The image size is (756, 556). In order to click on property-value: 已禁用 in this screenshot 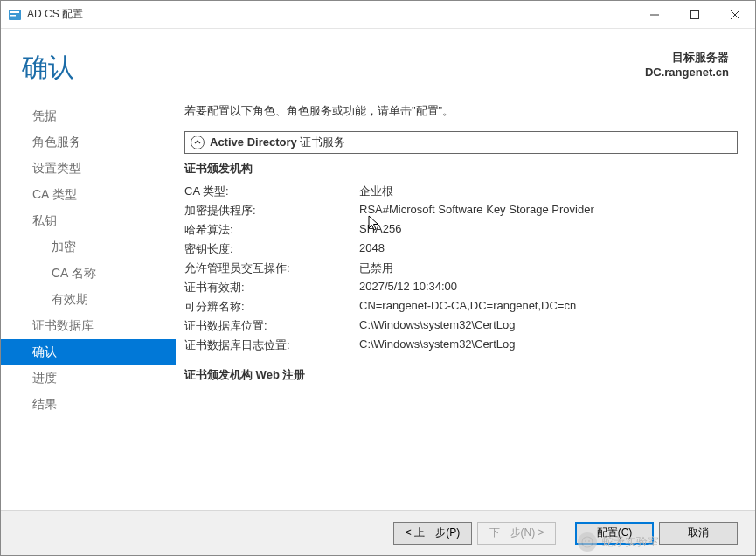, I will do `click(549, 268)`.